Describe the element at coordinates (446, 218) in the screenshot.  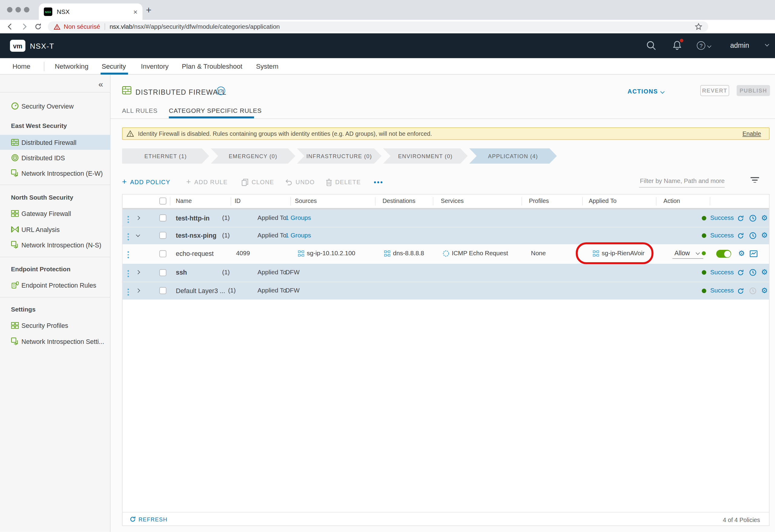
I see `policy-row-test-http-in: test-http-in (1) Applied To 1 Groups Suc…` at that location.